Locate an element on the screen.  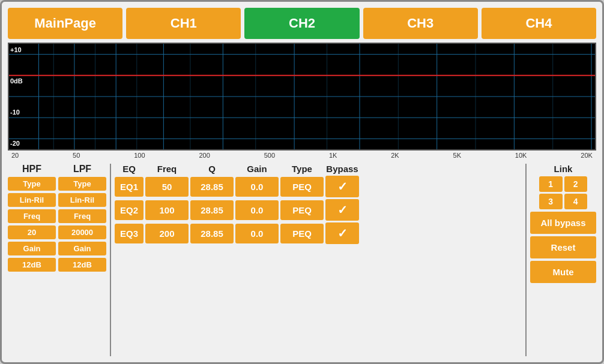
eq2-freq: 100 is located at coordinates (167, 210).